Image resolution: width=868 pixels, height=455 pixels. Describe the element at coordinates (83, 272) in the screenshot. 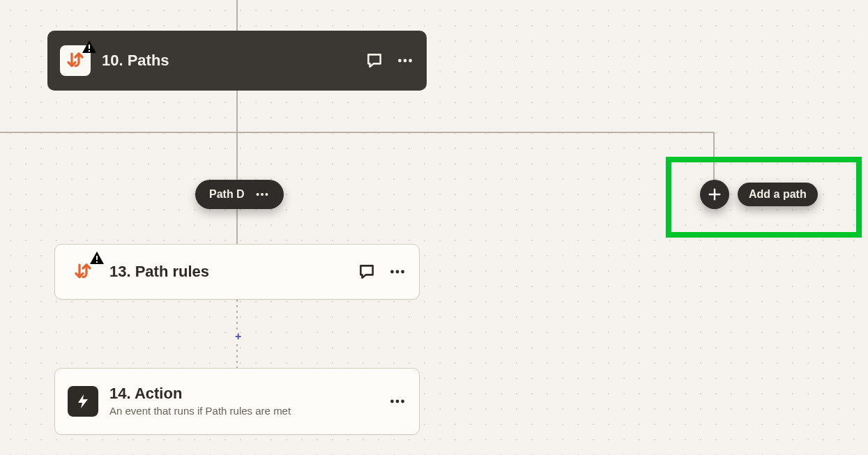

I see `path-rules-icon-box` at that location.